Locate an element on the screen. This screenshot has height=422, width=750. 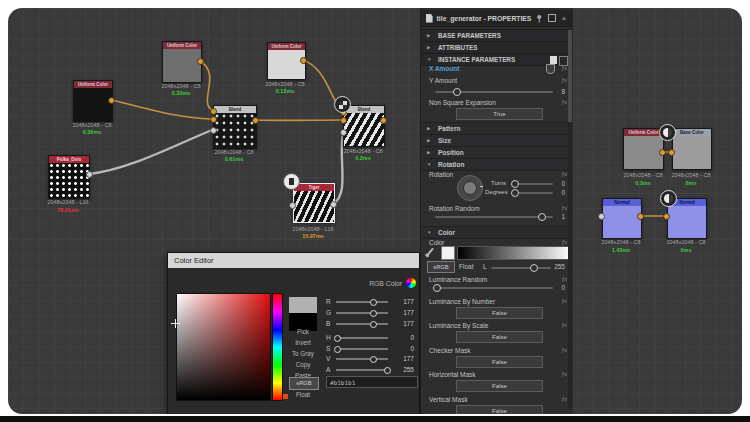
node-base-color-output: Base Color is located at coordinates (692, 149).